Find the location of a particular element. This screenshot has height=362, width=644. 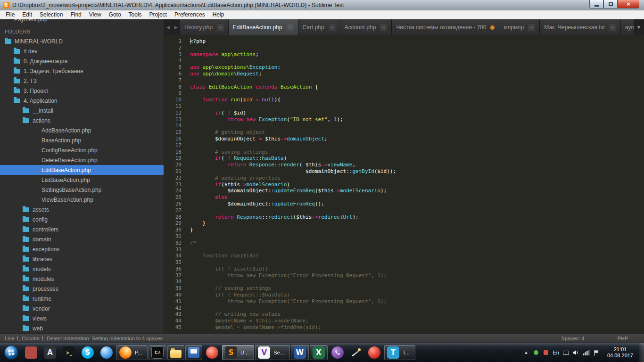

taskbar-button-browser-ball is located at coordinates (107, 353).